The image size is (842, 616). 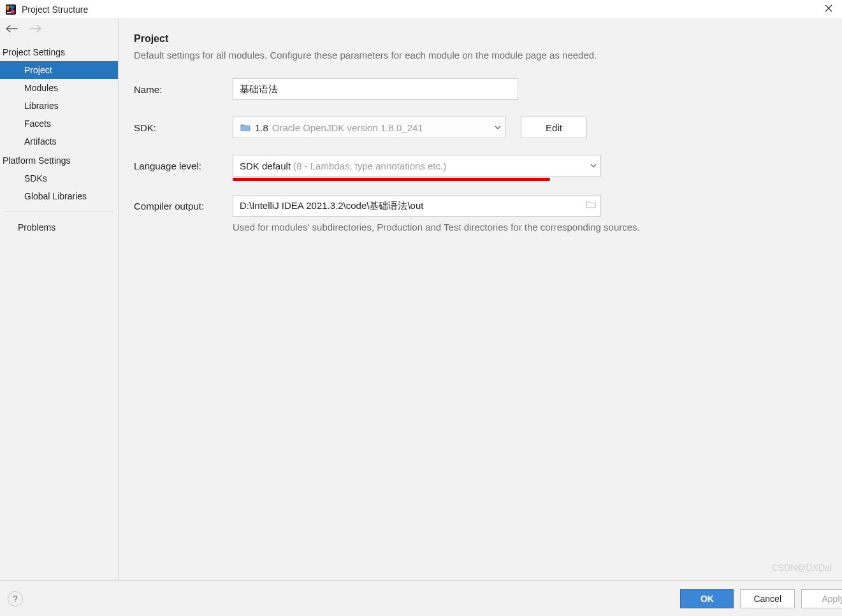 What do you see at coordinates (421, 10) in the screenshot?
I see `title-bar: Project Structure` at bounding box center [421, 10].